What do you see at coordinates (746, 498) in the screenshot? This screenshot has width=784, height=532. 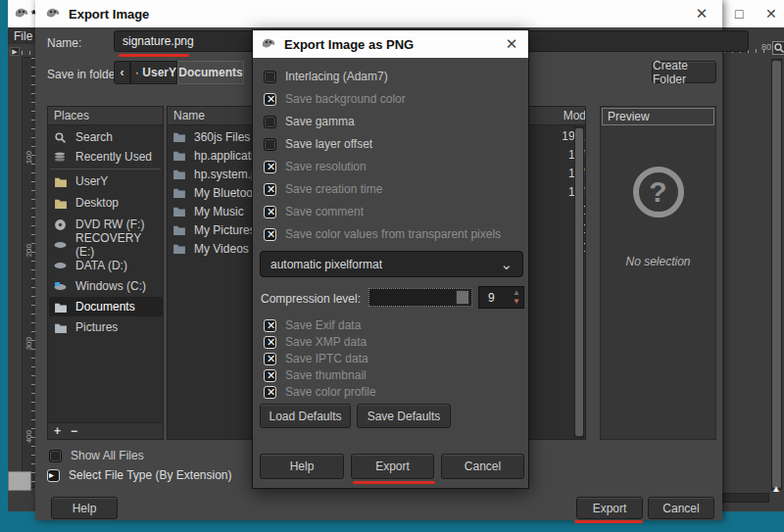 I see `canvas-hscrollbar` at bounding box center [746, 498].